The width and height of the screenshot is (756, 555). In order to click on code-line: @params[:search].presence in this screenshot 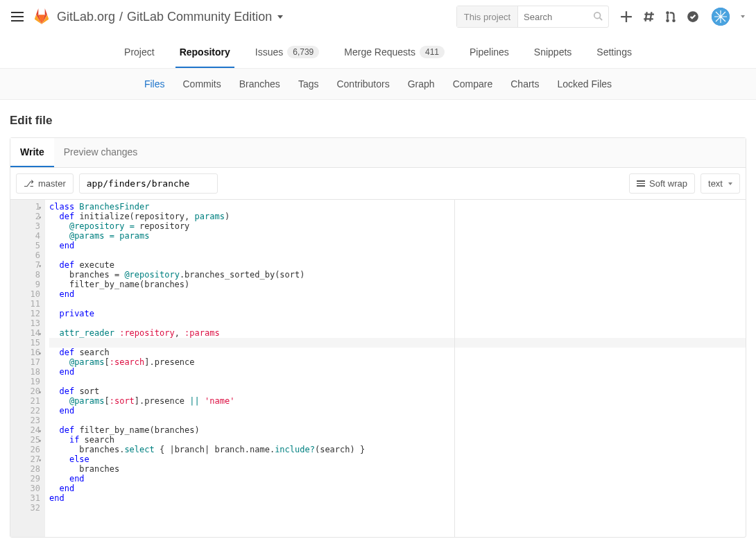, I will do `click(397, 362)`.